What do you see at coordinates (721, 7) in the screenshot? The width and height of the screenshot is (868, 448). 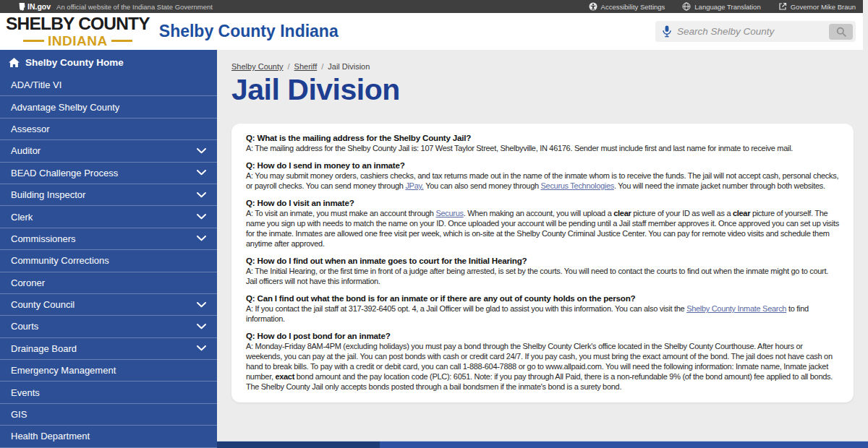 I see `language-translation-link: Language Translation` at bounding box center [721, 7].